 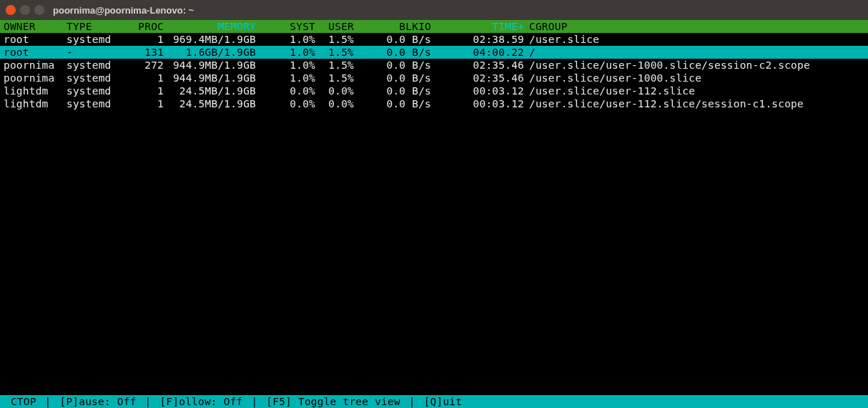 What do you see at coordinates (478, 26) in the screenshot?
I see `hdr-time: TIME+` at bounding box center [478, 26].